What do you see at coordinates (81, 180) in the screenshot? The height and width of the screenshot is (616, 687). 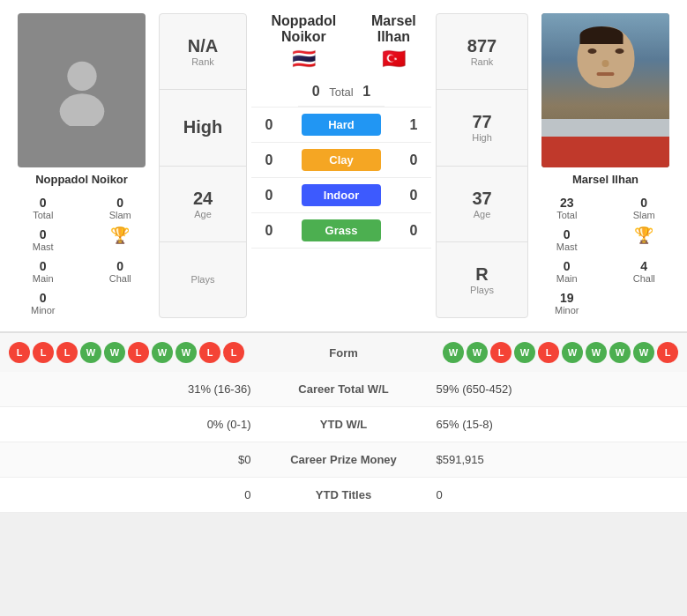 I see `player-left-name: Noppadol Noikor` at bounding box center [81, 180].